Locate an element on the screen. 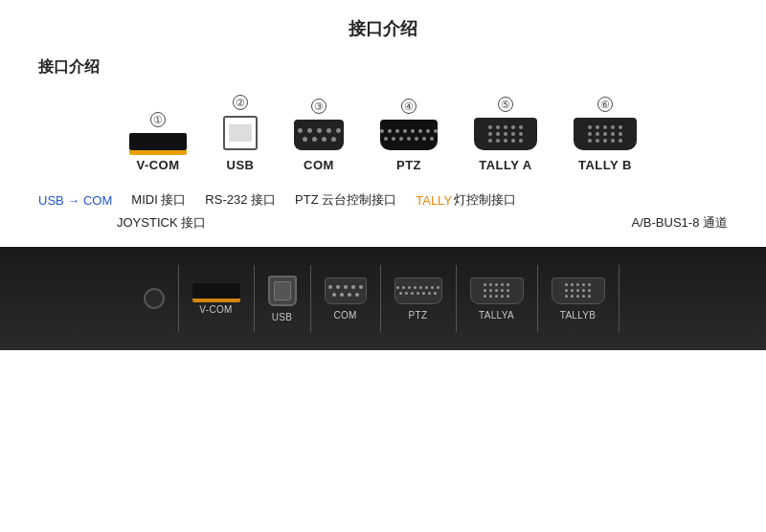 This screenshot has height=532, width=766. photo-usb-label: USB is located at coordinates (282, 318).